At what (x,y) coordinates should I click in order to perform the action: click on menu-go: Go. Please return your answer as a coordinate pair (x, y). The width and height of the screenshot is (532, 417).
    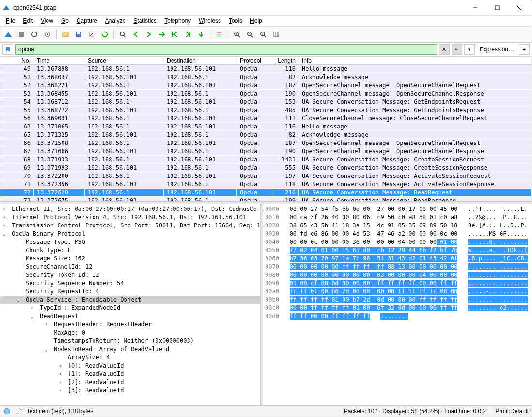
    Looking at the image, I should click on (65, 21).